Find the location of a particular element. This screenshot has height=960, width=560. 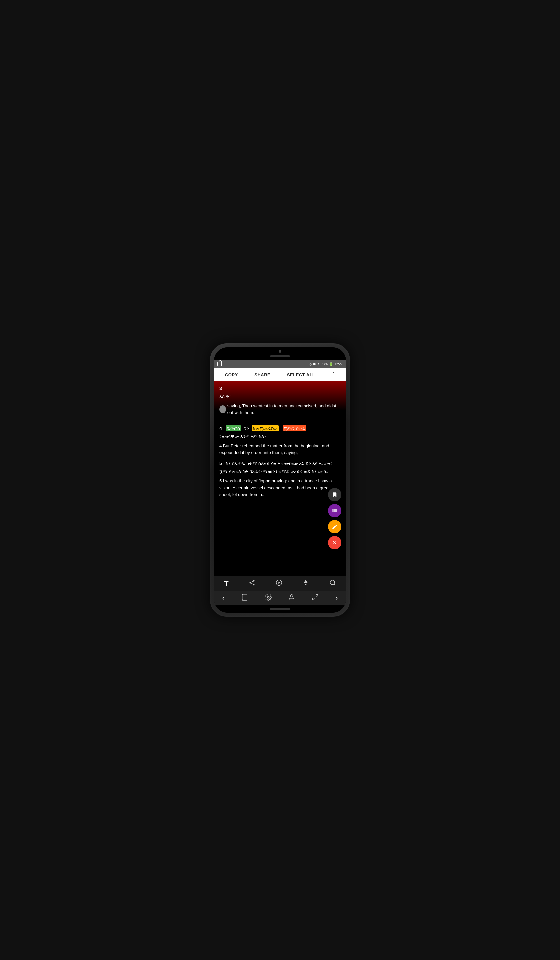

settings-nav-button is located at coordinates (268, 598).